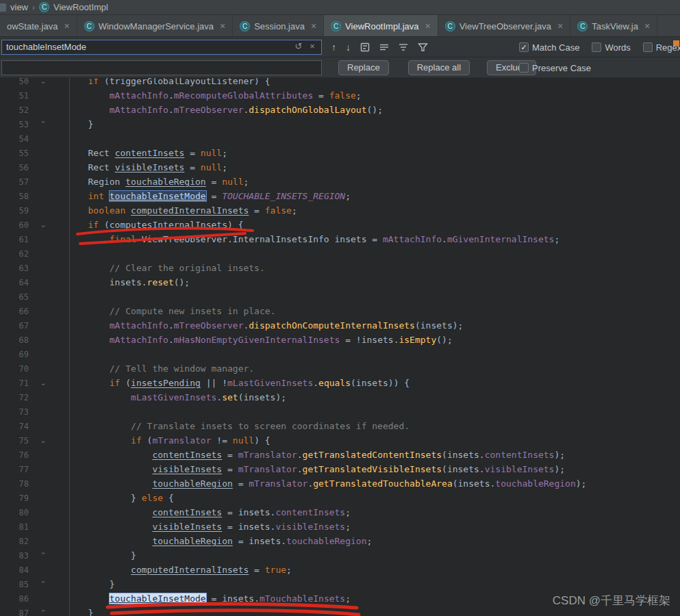 This screenshot has height=616, width=680. Describe the element at coordinates (340, 138) in the screenshot. I see `code-line: 54` at that location.